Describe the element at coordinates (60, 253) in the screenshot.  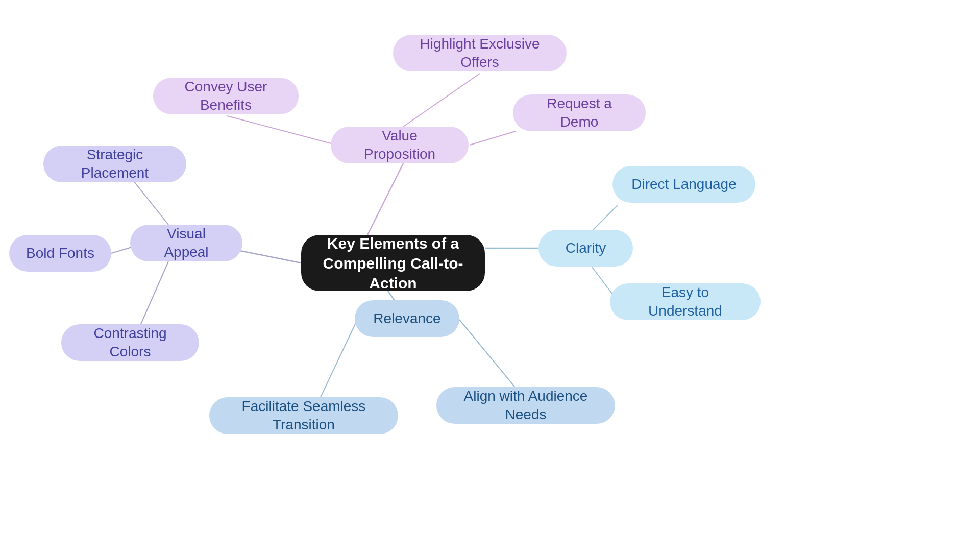
I see `bold-fonts-node: Bold Fonts` at that location.